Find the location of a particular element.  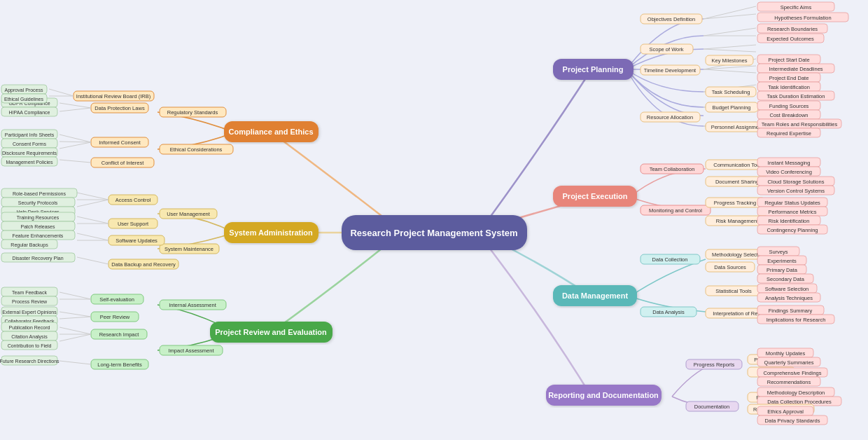

svg-text: Cost Breakdown is located at coordinates (788, 115).